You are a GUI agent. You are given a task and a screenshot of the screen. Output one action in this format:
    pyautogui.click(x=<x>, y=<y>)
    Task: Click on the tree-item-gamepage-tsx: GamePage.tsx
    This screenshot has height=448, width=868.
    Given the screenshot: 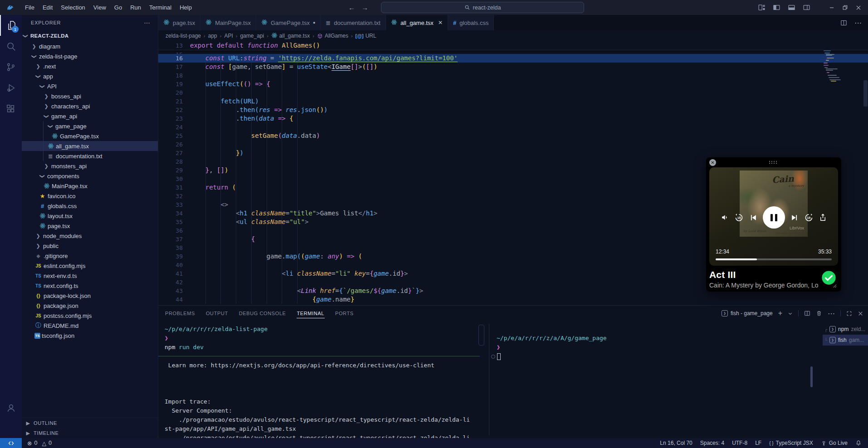 What is the action you would take?
    pyautogui.click(x=90, y=136)
    